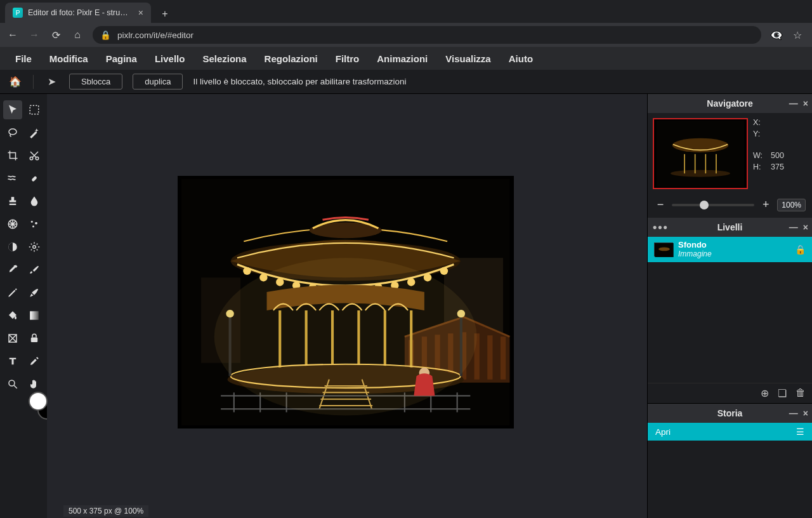 The height and width of the screenshot is (518, 812). What do you see at coordinates (56, 36) in the screenshot?
I see `nav-reload-icon: ⟳` at bounding box center [56, 36].